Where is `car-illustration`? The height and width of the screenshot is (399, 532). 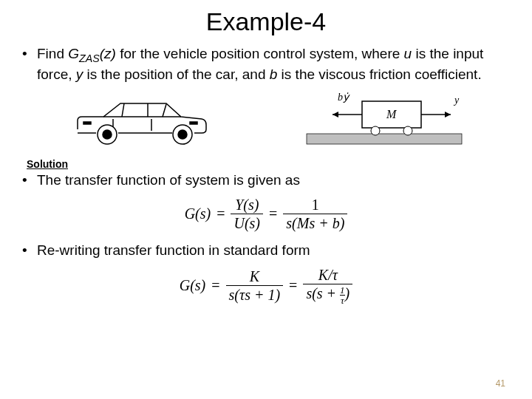
car-illustration is located at coordinates (140, 122).